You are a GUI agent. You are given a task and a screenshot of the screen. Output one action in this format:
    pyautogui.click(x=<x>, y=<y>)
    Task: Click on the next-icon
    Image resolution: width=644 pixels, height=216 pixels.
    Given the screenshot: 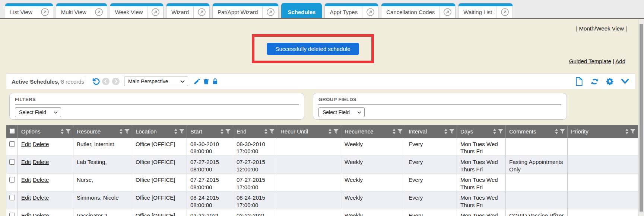 What is the action you would take?
    pyautogui.click(x=116, y=81)
    